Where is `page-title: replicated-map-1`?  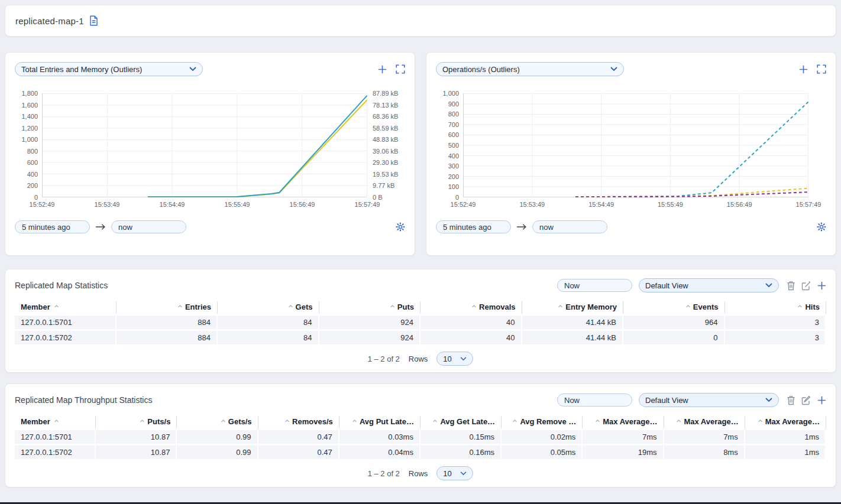
page-title: replicated-map-1 is located at coordinates (50, 21).